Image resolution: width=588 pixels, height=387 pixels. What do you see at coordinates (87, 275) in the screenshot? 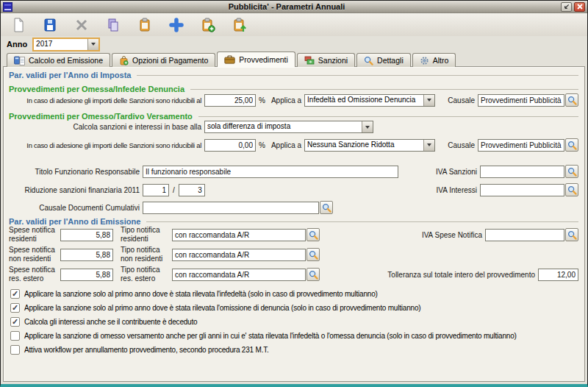
I see `spese-estero-input` at bounding box center [87, 275].